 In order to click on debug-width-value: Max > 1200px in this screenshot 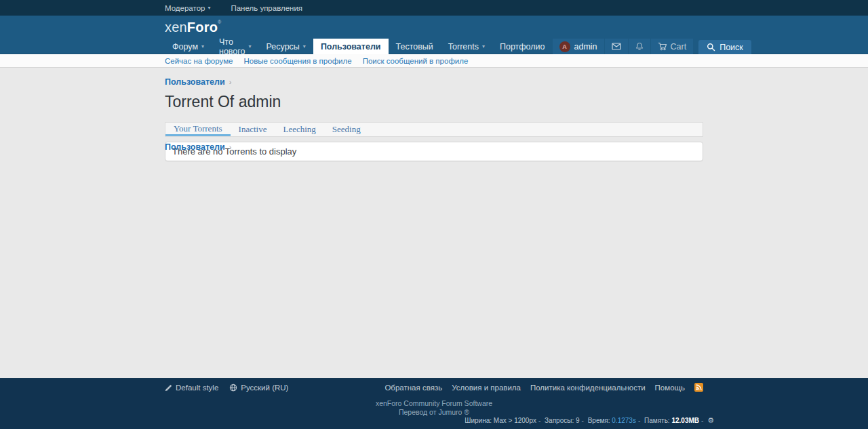, I will do `click(515, 420)`.